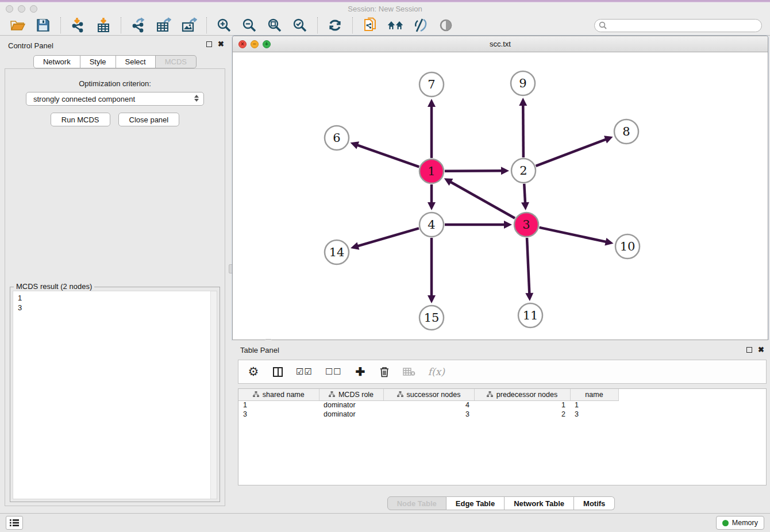 The height and width of the screenshot is (532, 770). What do you see at coordinates (526, 225) in the screenshot?
I see `node-label-3: 3` at bounding box center [526, 225].